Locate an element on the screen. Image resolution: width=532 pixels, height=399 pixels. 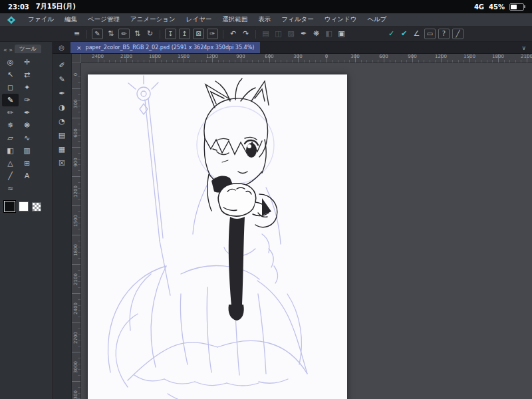
collapse-panel-icon: « is located at coordinates (5, 50).